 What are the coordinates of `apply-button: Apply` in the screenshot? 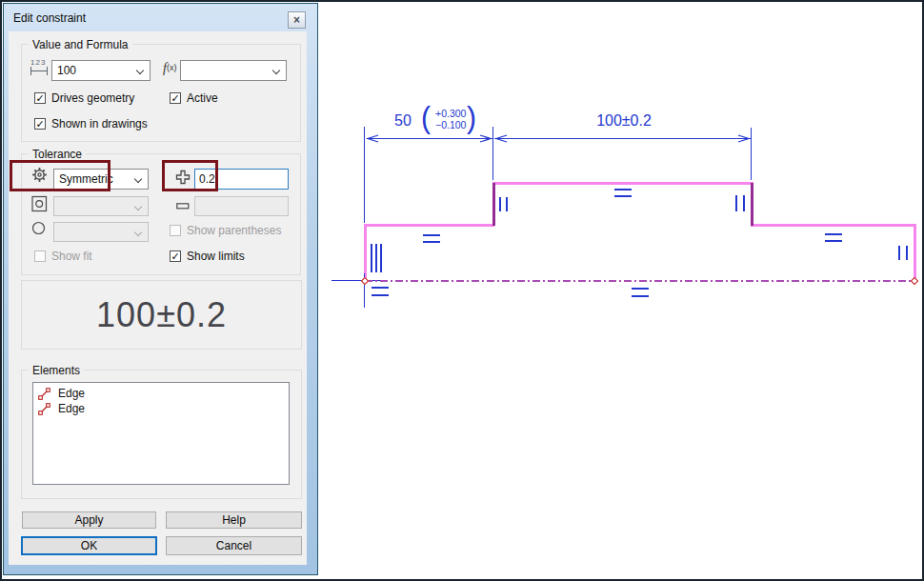 It's located at (90, 520).